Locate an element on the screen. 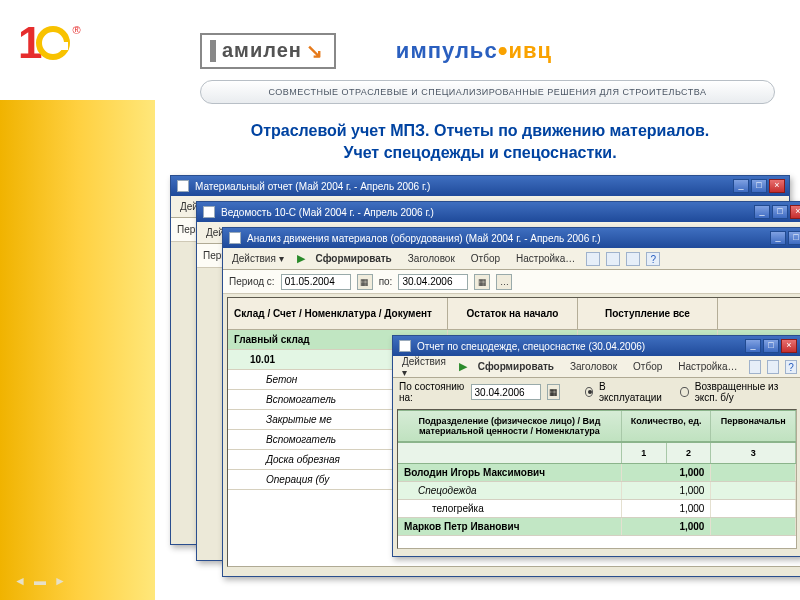 The height and width of the screenshot is (600, 800). nav-next-icon: ► is located at coordinates (60, 581).